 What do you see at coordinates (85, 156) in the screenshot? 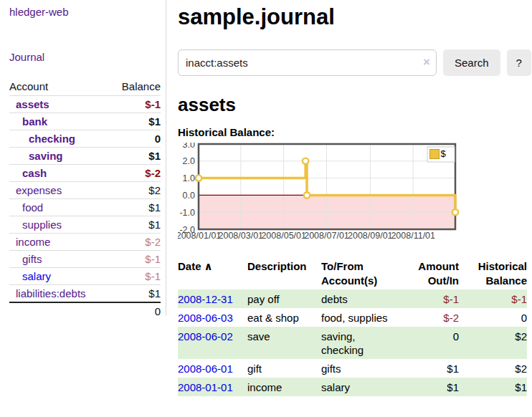
I see `sidebar-account-row: saving$1` at bounding box center [85, 156].